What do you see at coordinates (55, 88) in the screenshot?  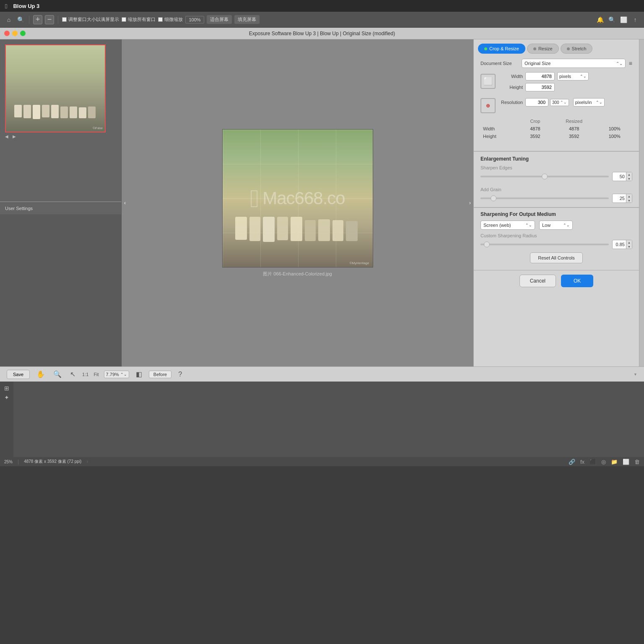 I see `thumbnail-frame: ©iFalse` at bounding box center [55, 88].